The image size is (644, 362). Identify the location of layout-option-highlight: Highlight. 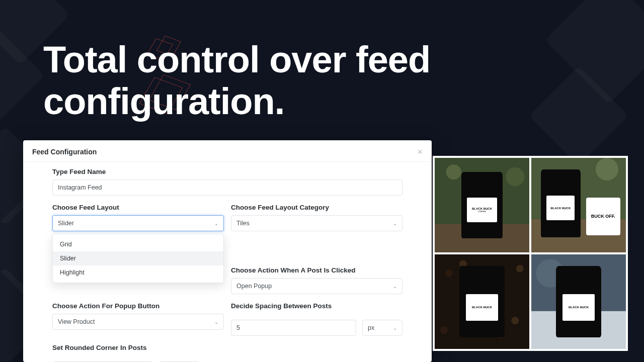
(138, 273).